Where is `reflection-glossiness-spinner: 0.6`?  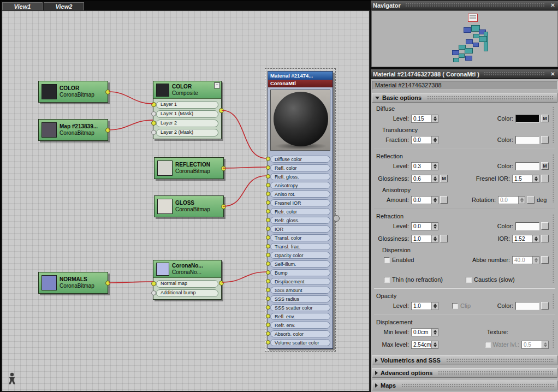
reflection-glossiness-spinner: 0.6 is located at coordinates (425, 179).